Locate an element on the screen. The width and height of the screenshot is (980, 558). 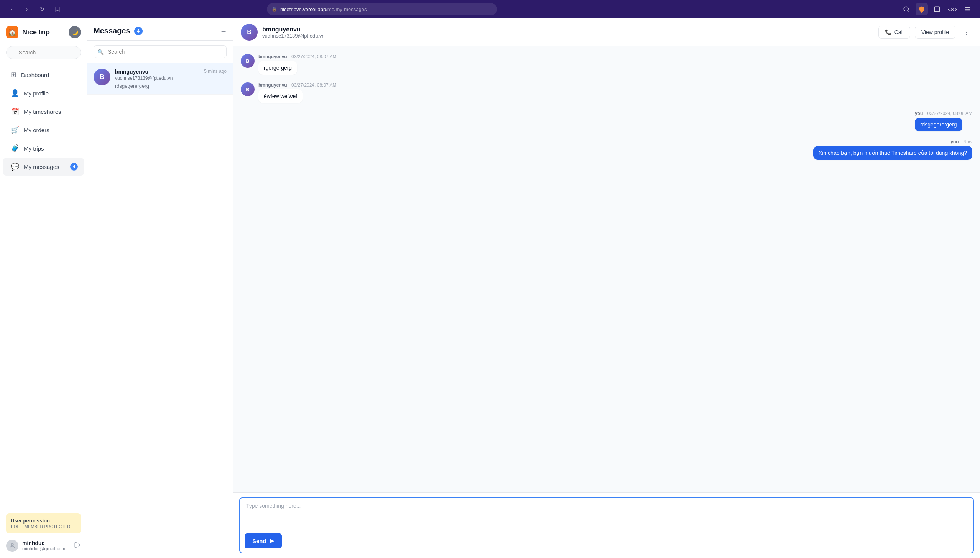
sidebar-item-label: My profile is located at coordinates (36, 94).